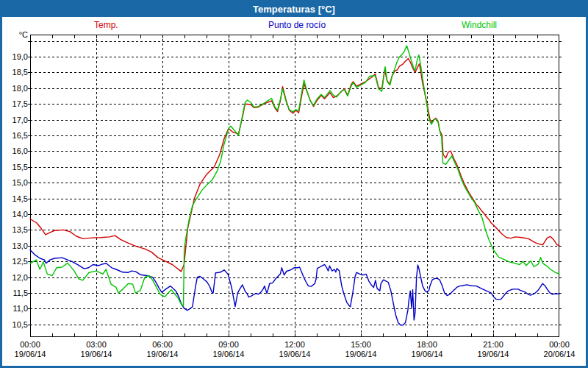 This screenshot has width=588, height=368. Describe the element at coordinates (15, 308) in the screenshot. I see `y-axis-label: 11,0` at that location.